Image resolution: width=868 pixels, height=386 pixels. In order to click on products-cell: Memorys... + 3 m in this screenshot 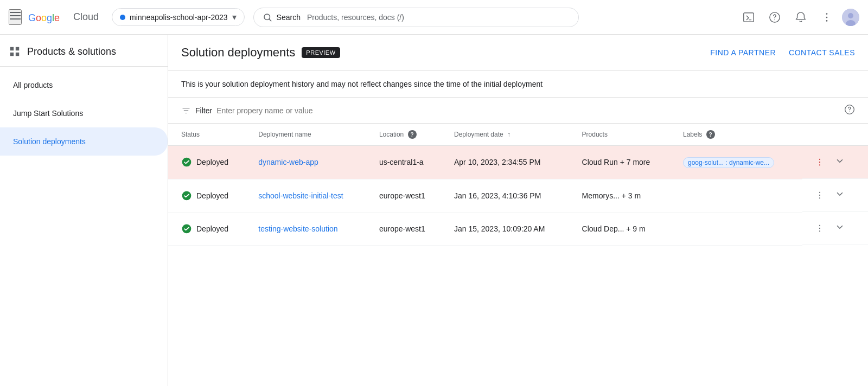, I will do `click(624, 195)`.